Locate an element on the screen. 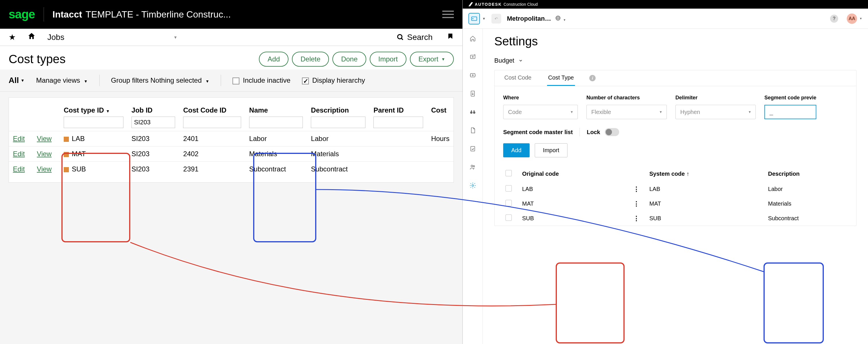 The image size is (868, 344). members-icon is located at coordinates (473, 167).